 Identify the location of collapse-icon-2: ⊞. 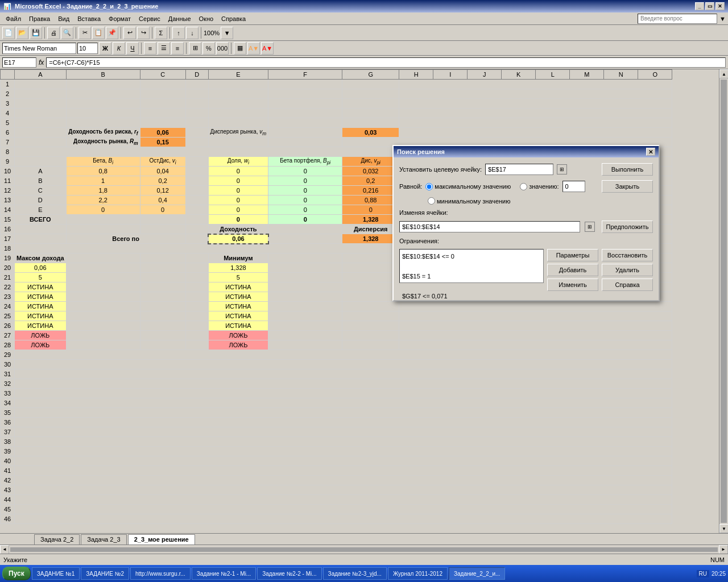
(590, 227).